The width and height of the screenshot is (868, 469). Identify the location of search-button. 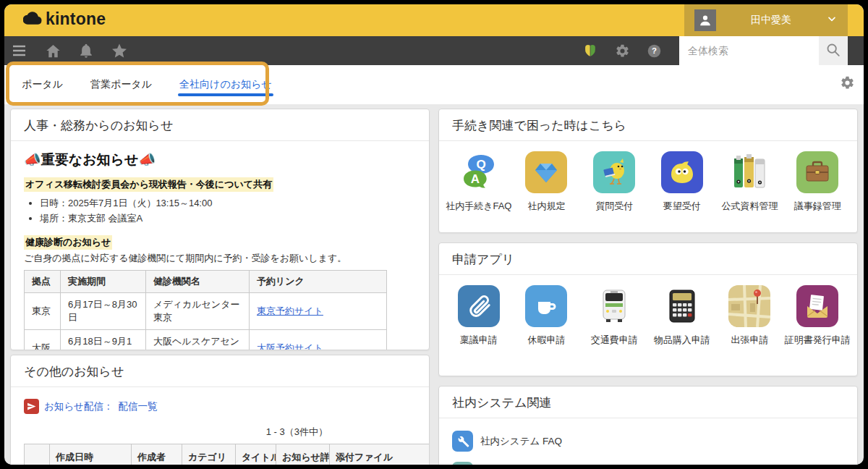
(833, 51).